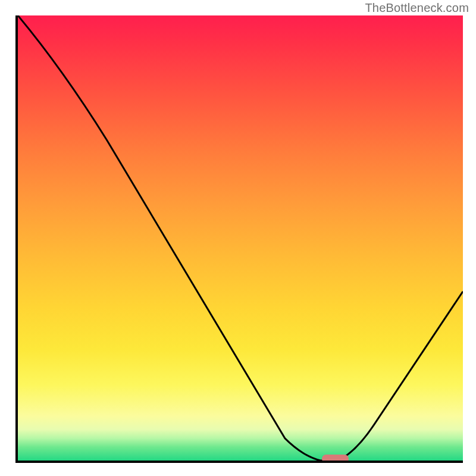 Image resolution: width=476 pixels, height=476 pixels. Describe the element at coordinates (416, 8) in the screenshot. I see `watermark-text: TheBottleneck.com` at that location.